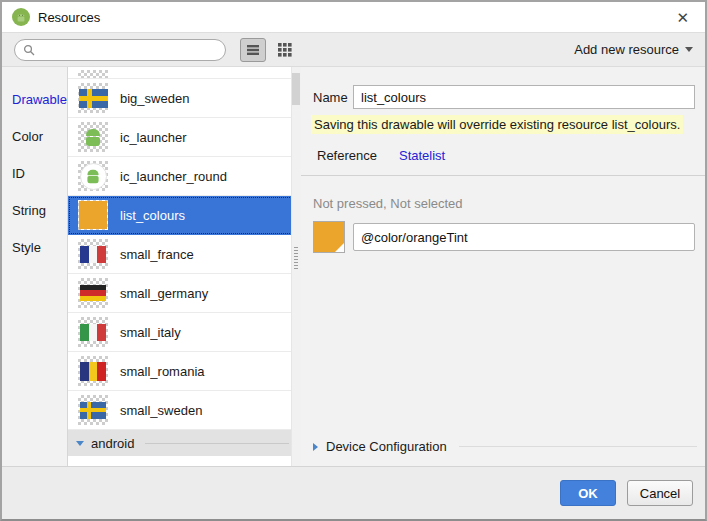 The width and height of the screenshot is (707, 521). What do you see at coordinates (34, 174) in the screenshot?
I see `sidebar-item-id: ID` at bounding box center [34, 174].